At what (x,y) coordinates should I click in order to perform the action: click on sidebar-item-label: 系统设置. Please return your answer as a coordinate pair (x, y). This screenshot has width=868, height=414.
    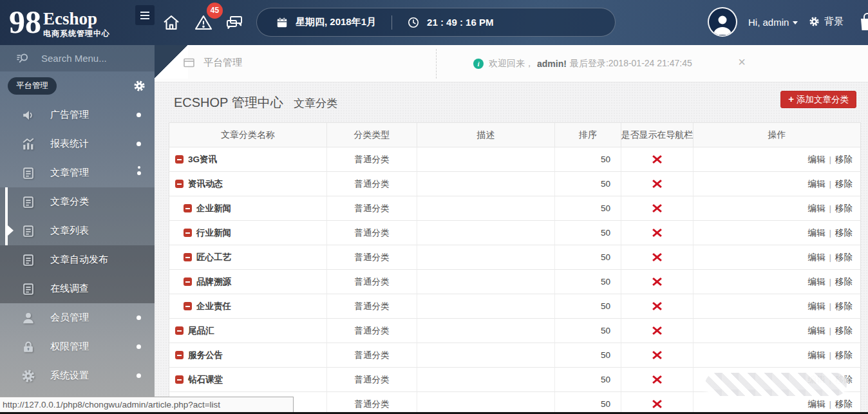
    Looking at the image, I should click on (93, 376).